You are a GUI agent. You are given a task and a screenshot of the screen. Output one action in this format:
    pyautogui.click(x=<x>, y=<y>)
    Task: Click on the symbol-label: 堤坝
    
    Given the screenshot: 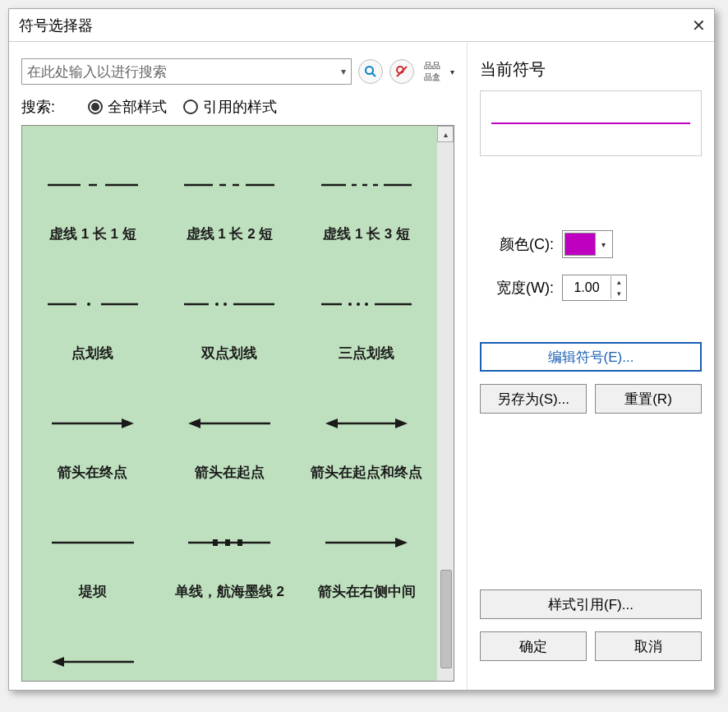 What is the action you would take?
    pyautogui.click(x=93, y=592)
    